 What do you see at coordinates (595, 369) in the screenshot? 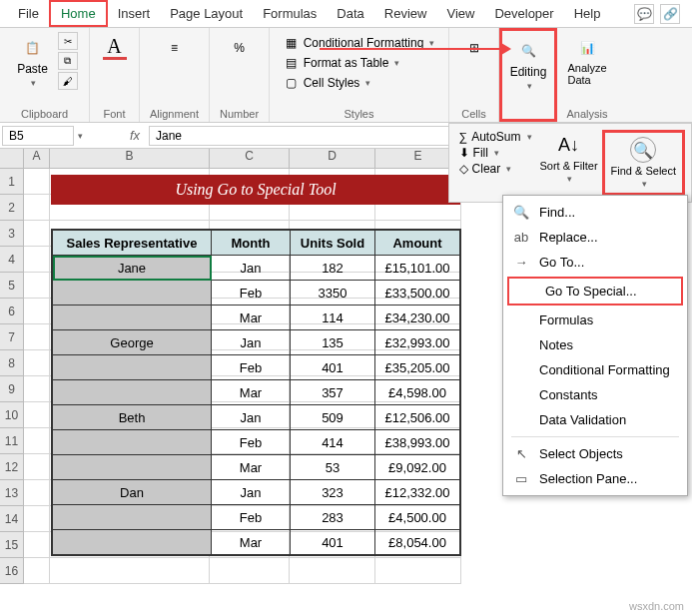
I see `menu-cond-fmt: Conditional Formatting` at bounding box center [595, 369].